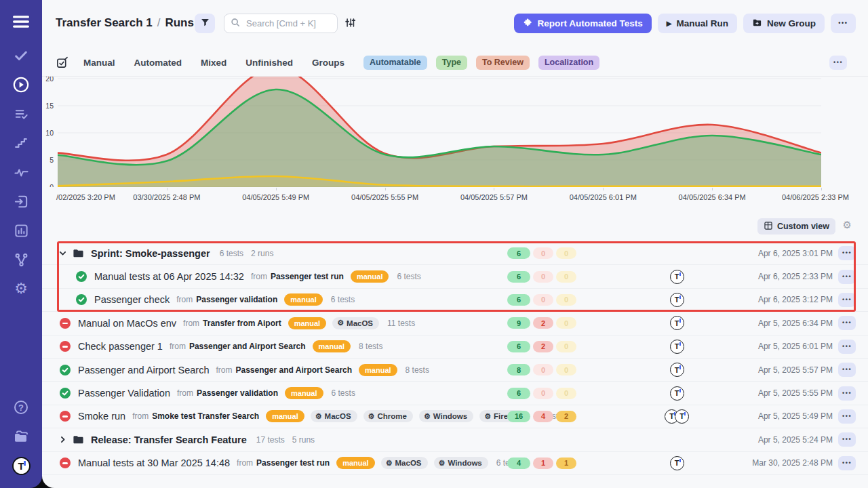 The height and width of the screenshot is (488, 868). I want to click on run-row: Passenger checkfromPassenger validationm…, so click(455, 300).